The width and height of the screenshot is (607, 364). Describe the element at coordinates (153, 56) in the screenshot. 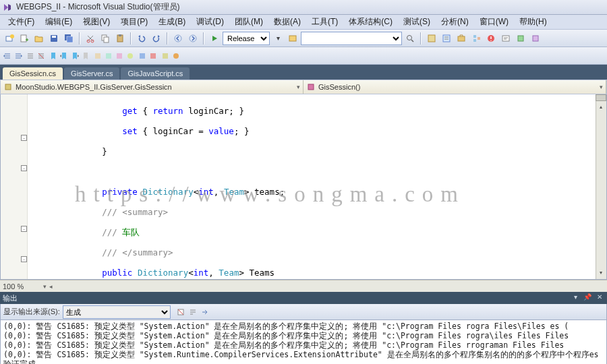

I see `tb-misc6` at that location.